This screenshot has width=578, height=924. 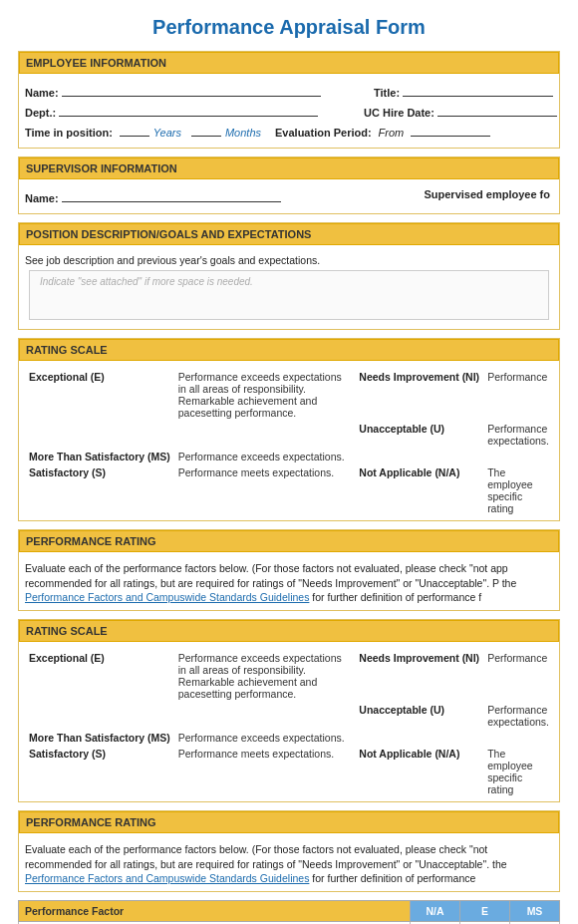 I want to click on years-blank, so click(x=135, y=130).